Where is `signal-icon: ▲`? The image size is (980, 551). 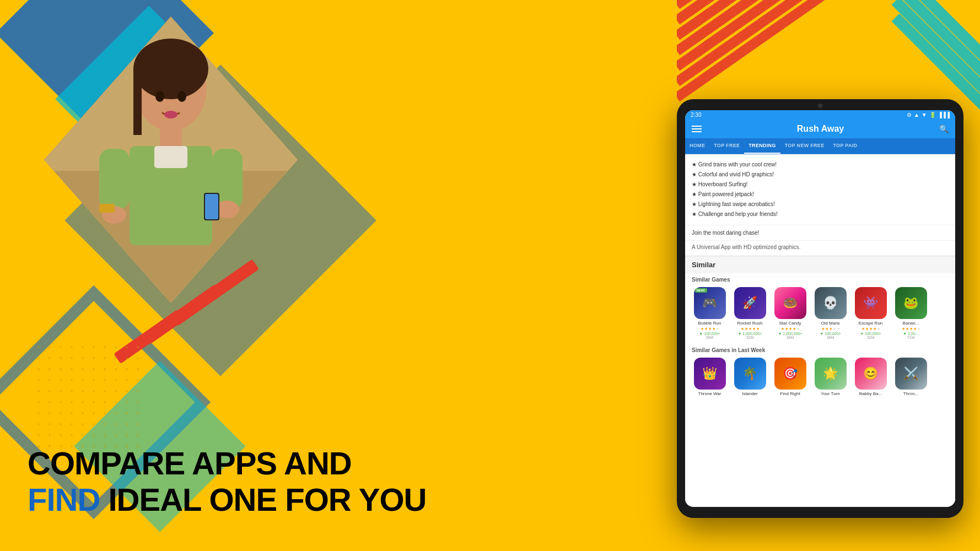 signal-icon: ▲ is located at coordinates (917, 115).